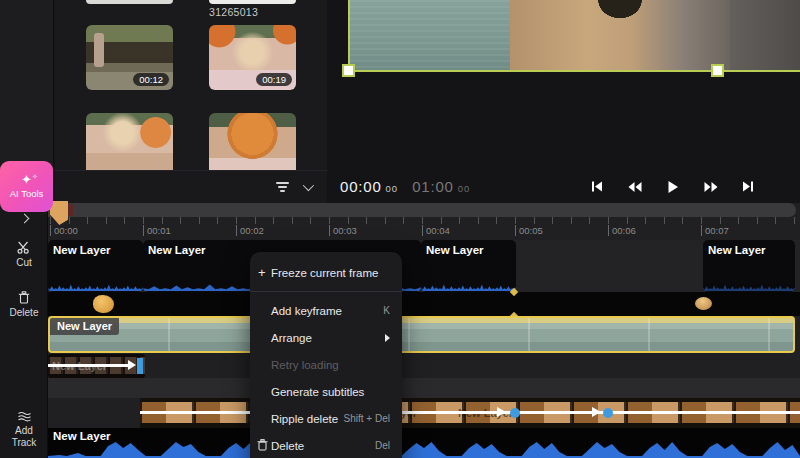 The width and height of the screenshot is (800, 458). What do you see at coordinates (748, 186) in the screenshot?
I see `skip-end-button` at bounding box center [748, 186].